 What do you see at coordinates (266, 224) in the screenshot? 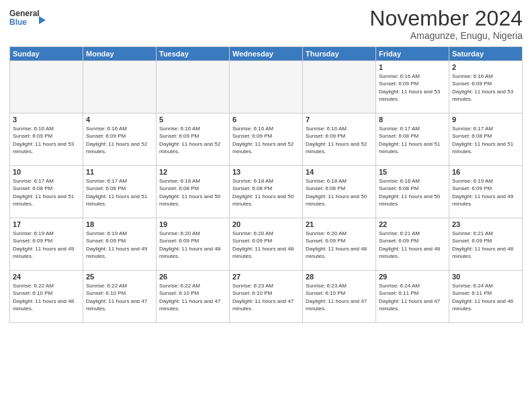
I see `day-number: 20` at bounding box center [266, 224].